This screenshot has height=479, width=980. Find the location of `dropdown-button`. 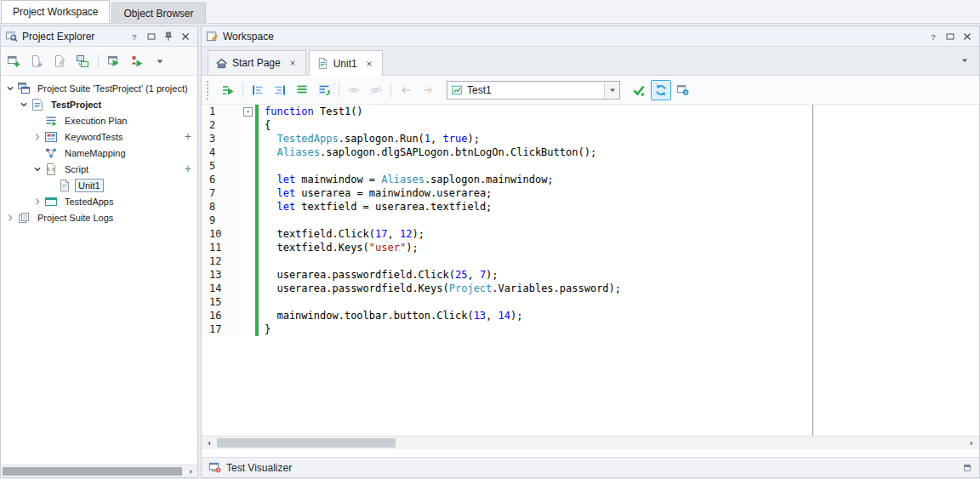

dropdown-button is located at coordinates (160, 61).